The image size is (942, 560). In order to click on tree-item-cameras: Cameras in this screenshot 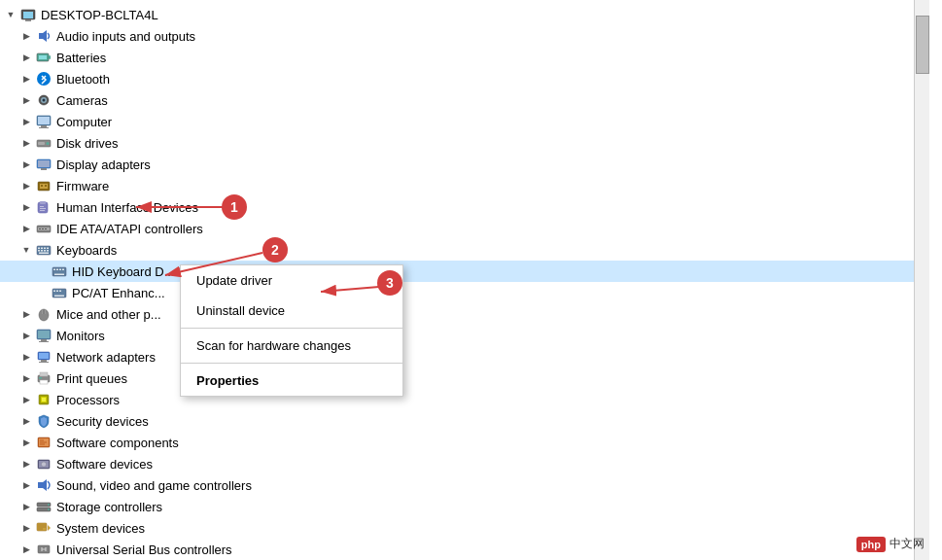, I will do `click(457, 100)`.